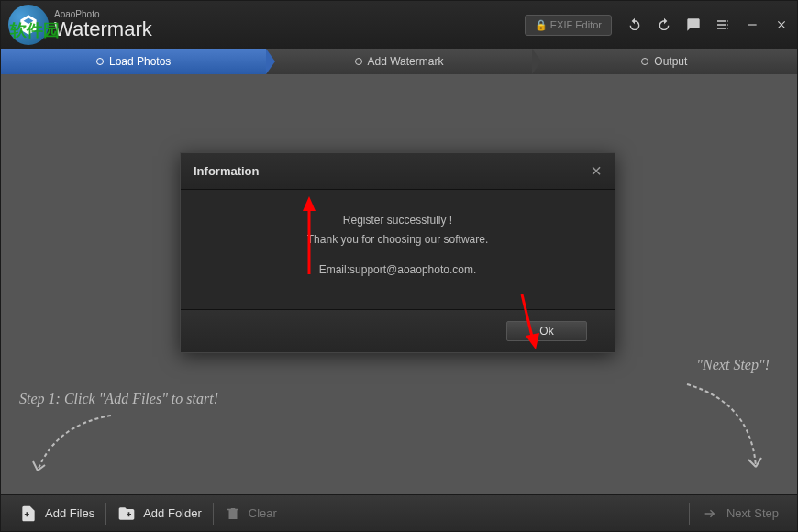 The image size is (798, 532). Describe the element at coordinates (398, 220) in the screenshot. I see `dialog-message-line1: Register successfully !` at that location.